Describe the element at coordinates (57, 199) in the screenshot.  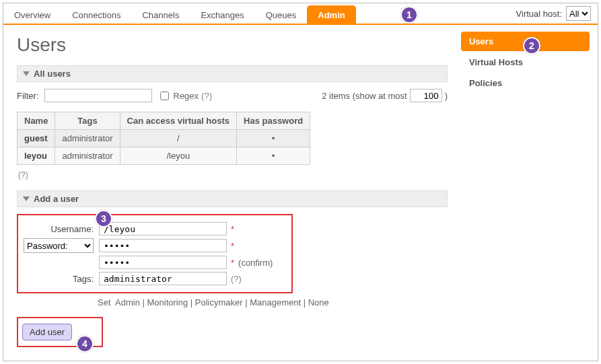
I see `section-add-user-label: Add a user` at that location.